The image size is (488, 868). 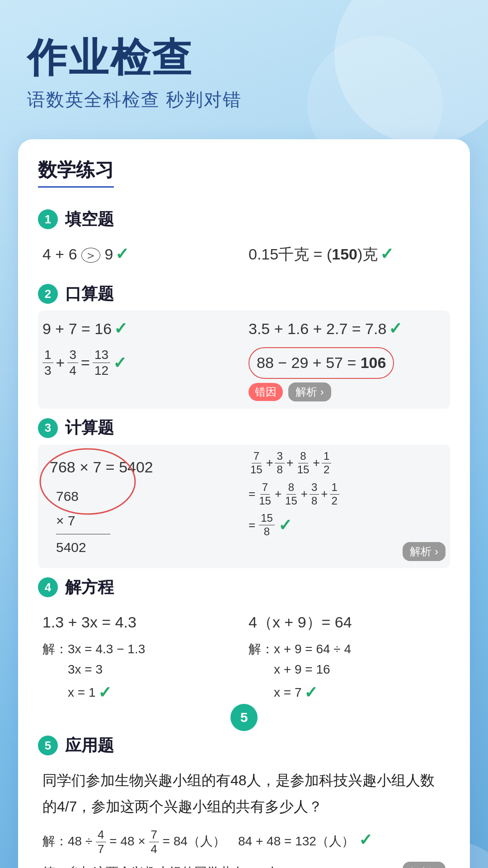 What do you see at coordinates (244, 506) in the screenshot?
I see `section-3-content: 768 × 7 = 5402 768 × 7 5402 715 +` at bounding box center [244, 506].